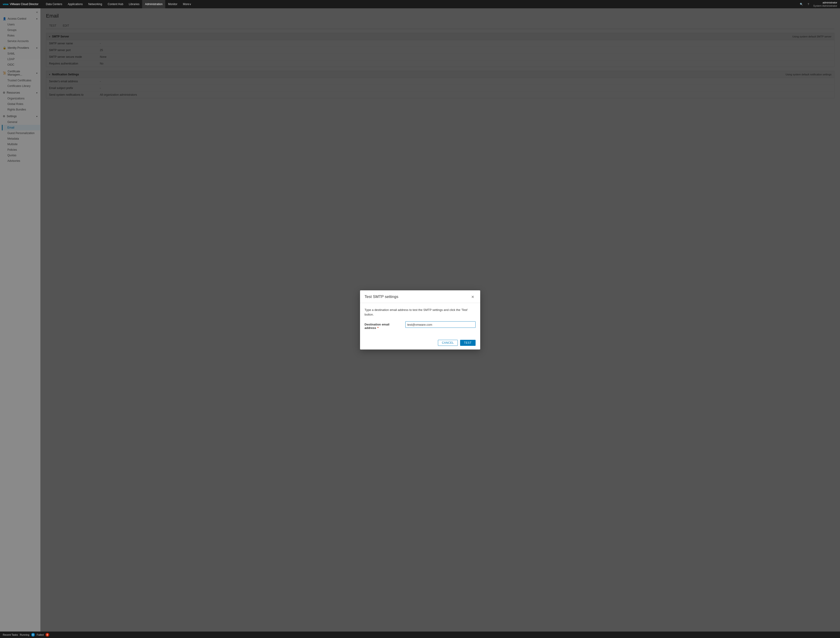  Describe the element at coordinates (75, 4) in the screenshot. I see `nav-applications: Applications` at that location.